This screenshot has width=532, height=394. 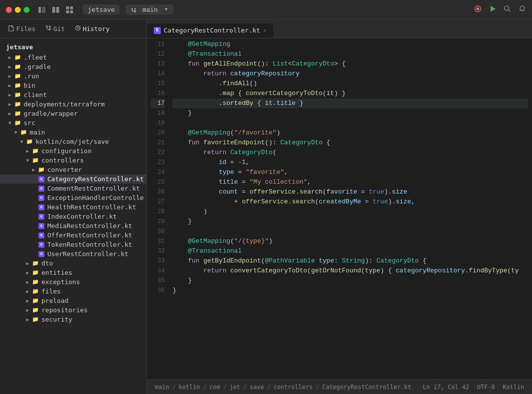 I want to click on tree-item-files: ▶ 📁 files, so click(x=73, y=292).